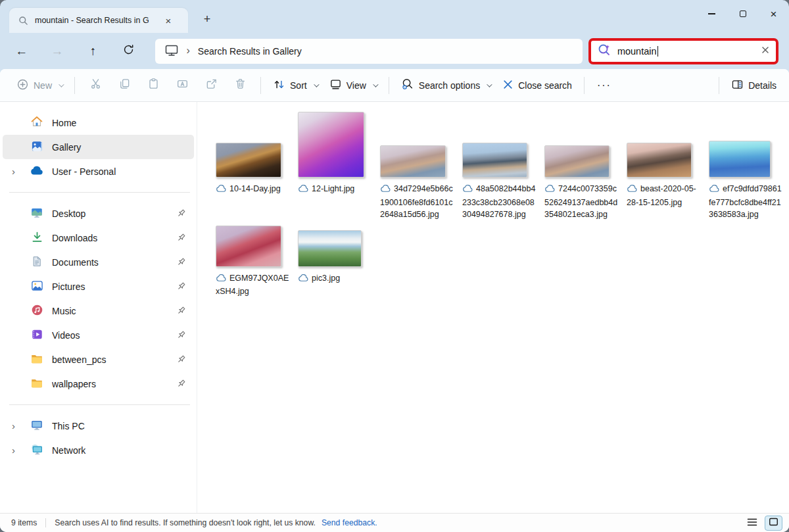 The width and height of the screenshot is (789, 532). I want to click on close-button: ×, so click(773, 14).